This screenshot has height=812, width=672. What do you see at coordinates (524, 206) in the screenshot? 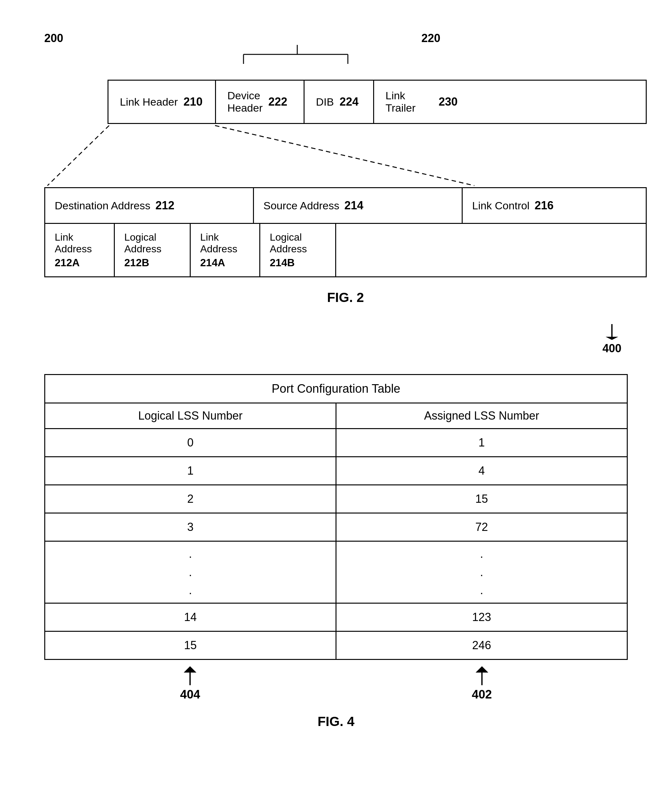
I see `cell-link-control: Link Control 216` at bounding box center [524, 206].